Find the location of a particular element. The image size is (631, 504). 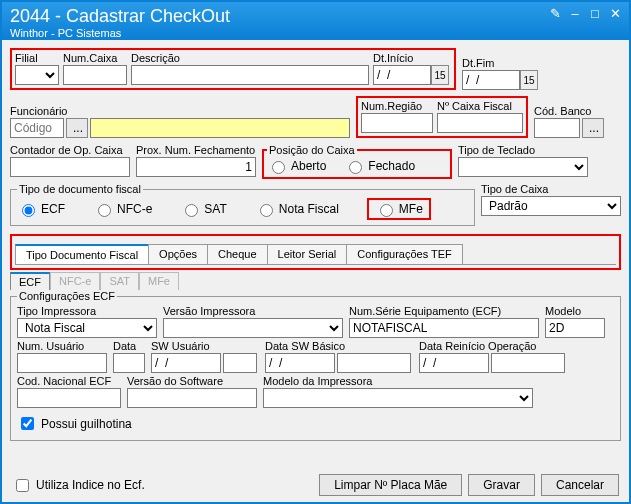

numcaixa-input is located at coordinates (95, 75).